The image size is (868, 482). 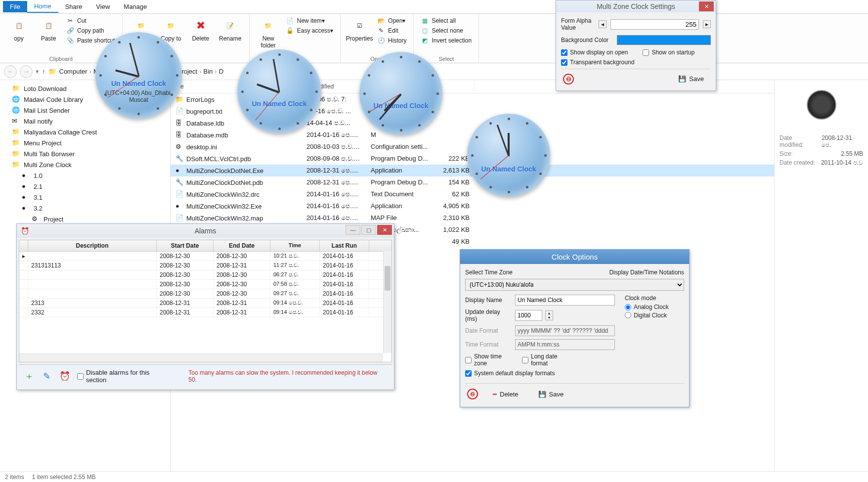 I want to click on alarms-titlebar: ⏰ Alarms — ▢ ✕, so click(x=206, y=231).